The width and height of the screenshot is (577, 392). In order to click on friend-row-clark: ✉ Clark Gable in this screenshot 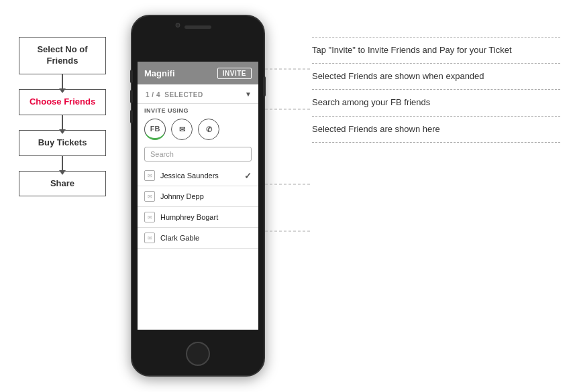, I will do `click(198, 239)`.